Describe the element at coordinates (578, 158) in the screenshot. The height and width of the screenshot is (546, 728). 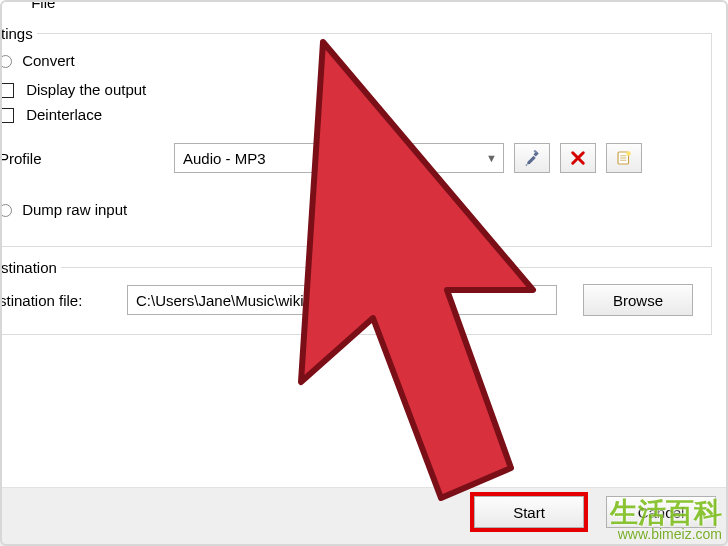
I see `delete-profile-button` at that location.